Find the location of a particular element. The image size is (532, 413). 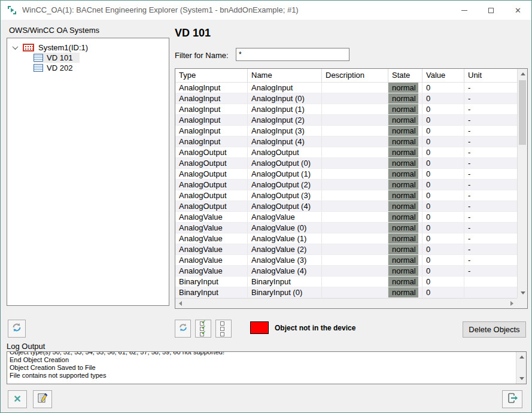

table-row: AnalogInputAnalogInput (4)normal0- is located at coordinates (346, 142).